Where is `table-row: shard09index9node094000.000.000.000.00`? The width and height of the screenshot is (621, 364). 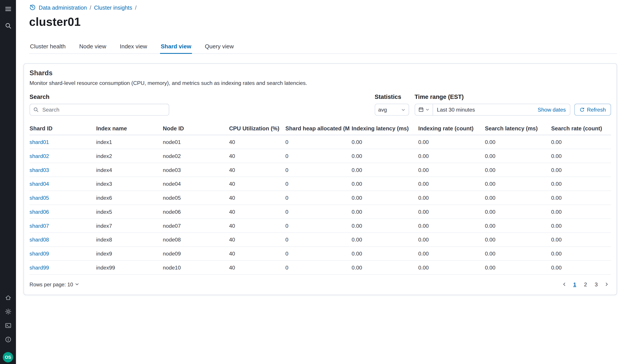
table-row: shard09index9node094000.000.000.000.00 is located at coordinates (320, 253).